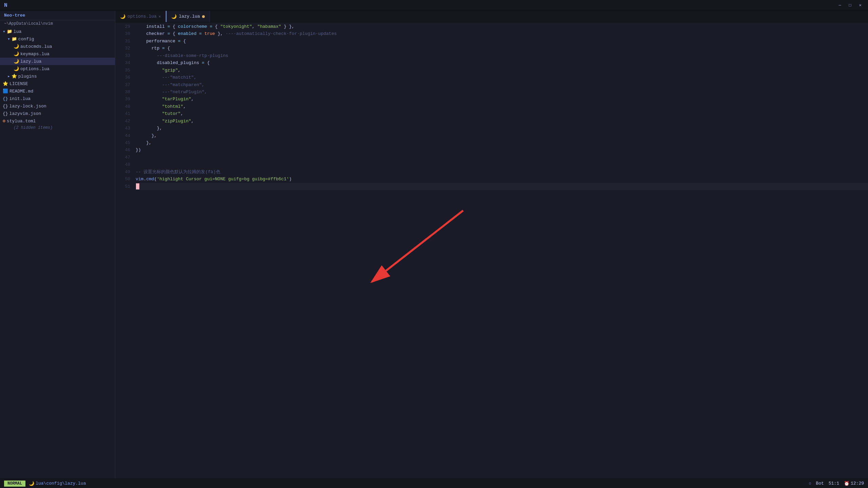 The image size is (868, 488). What do you see at coordinates (502, 77) in the screenshot?
I see `code-line-36: --·"matchit",` at bounding box center [502, 77].